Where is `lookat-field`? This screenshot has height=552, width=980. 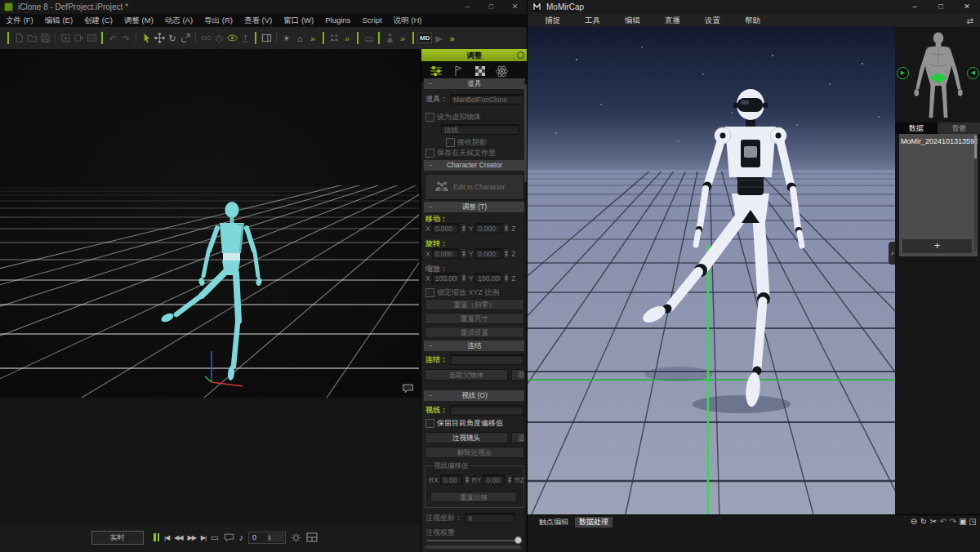 lookat-field is located at coordinates (487, 410).